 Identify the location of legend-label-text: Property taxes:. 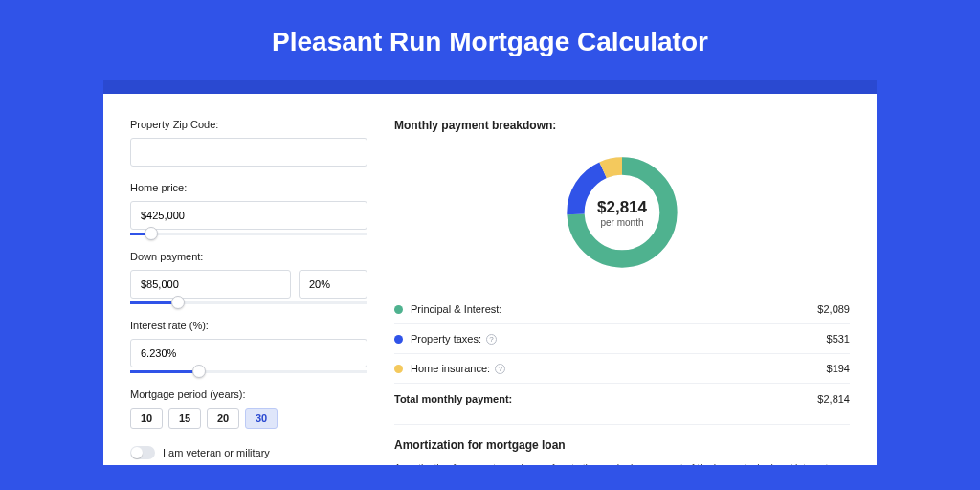
(446, 339).